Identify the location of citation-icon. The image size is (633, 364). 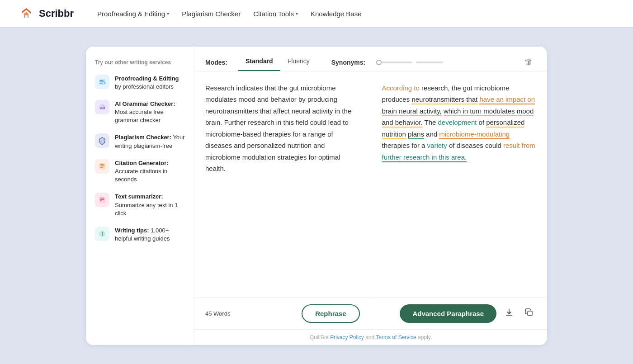
(102, 166).